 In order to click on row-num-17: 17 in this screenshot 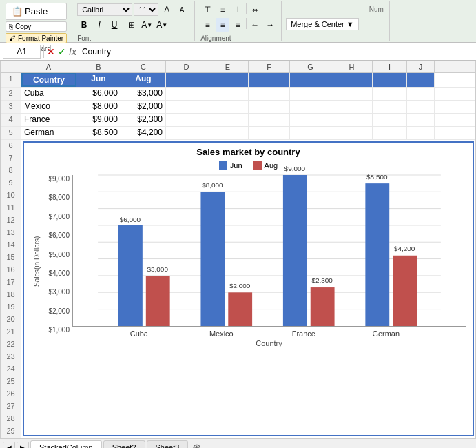, I will do `click(11, 283)`.